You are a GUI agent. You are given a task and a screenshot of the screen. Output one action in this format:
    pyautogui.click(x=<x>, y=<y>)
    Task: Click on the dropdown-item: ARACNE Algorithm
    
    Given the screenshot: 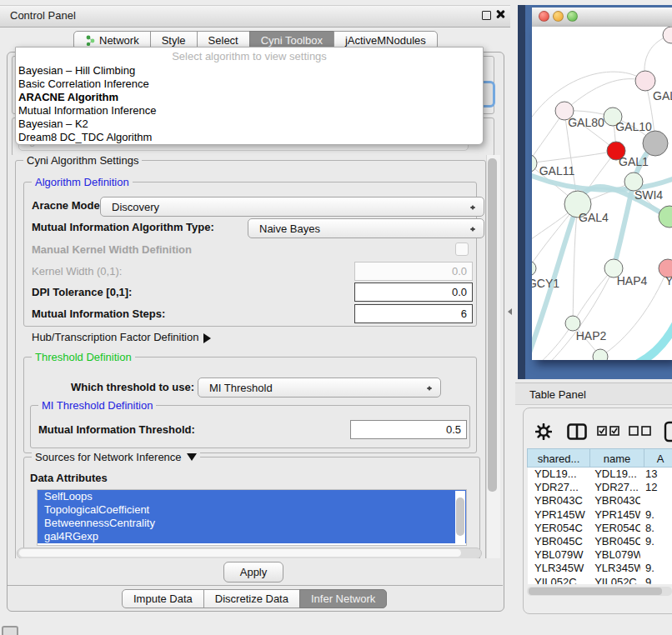 What is the action you would take?
    pyautogui.click(x=249, y=98)
    